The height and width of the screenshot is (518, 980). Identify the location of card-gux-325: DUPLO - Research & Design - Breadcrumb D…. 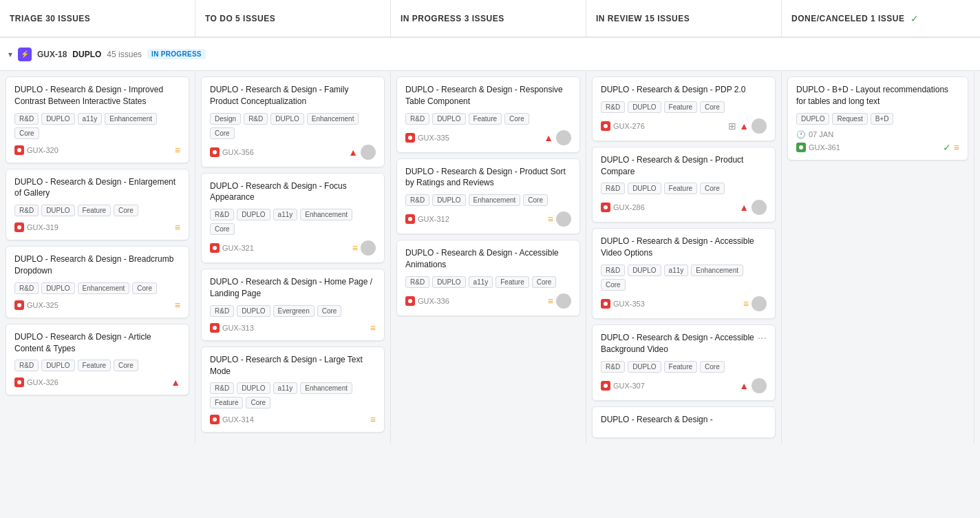
(98, 282).